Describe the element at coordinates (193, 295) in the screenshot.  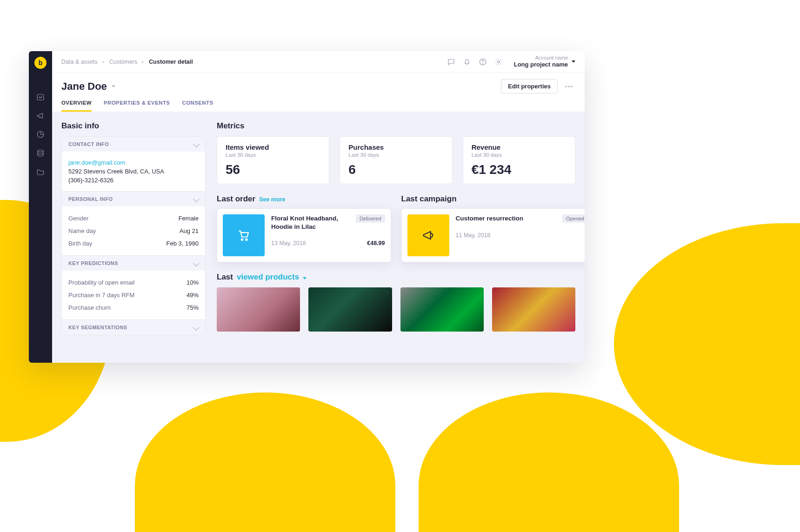
I see `kv-value: 49%` at that location.